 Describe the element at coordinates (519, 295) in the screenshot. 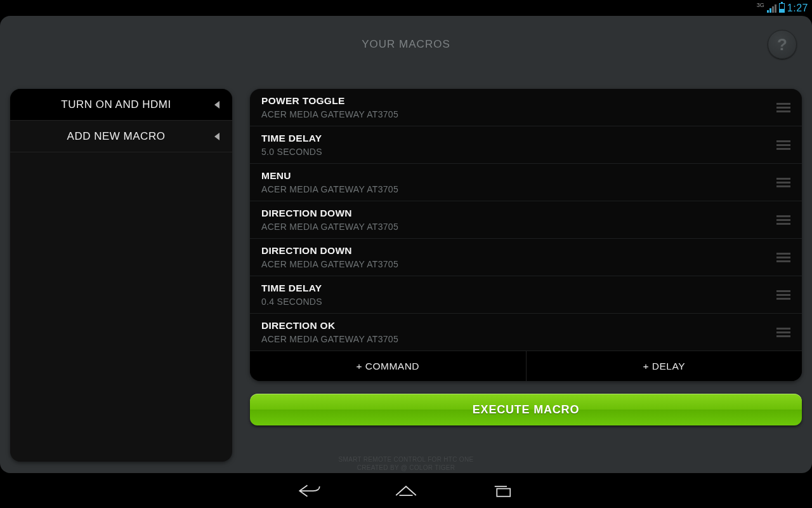

I see `command-text: TIME DELAY0.4 SECONDS` at that location.